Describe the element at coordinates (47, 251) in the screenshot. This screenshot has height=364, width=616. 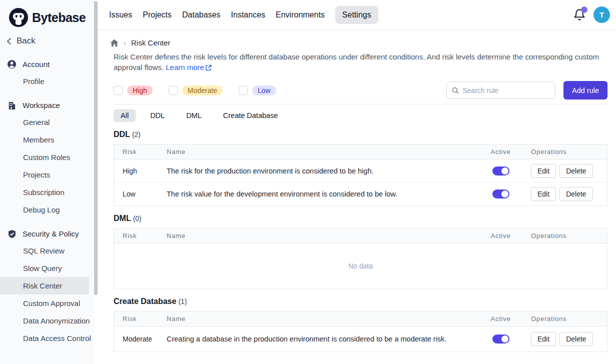
I see `sidebar-item-sql-review: SQL Review` at that location.